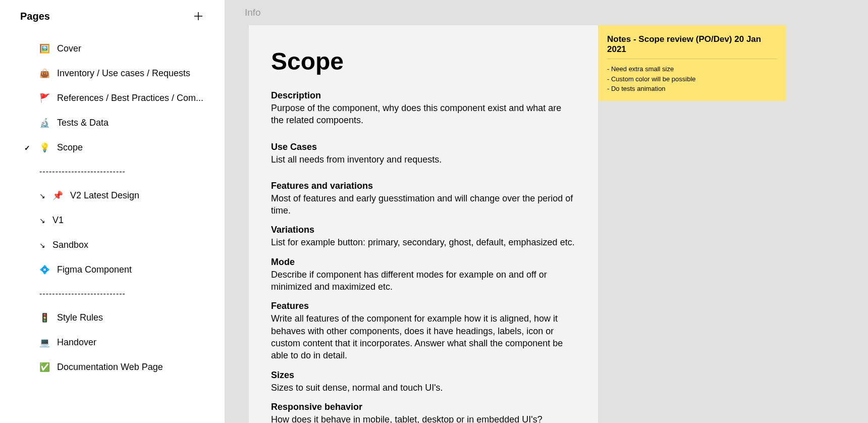  Describe the element at coordinates (58, 220) in the screenshot. I see `page-label: V1` at that location.